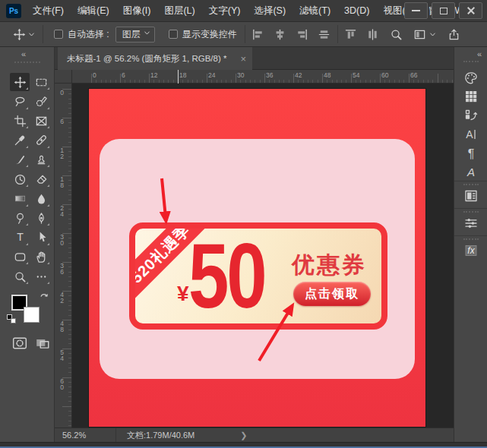 The width and height of the screenshot is (487, 448). What do you see at coordinates (240, 75) in the screenshot?
I see `hruler-label: 30` at bounding box center [240, 75].